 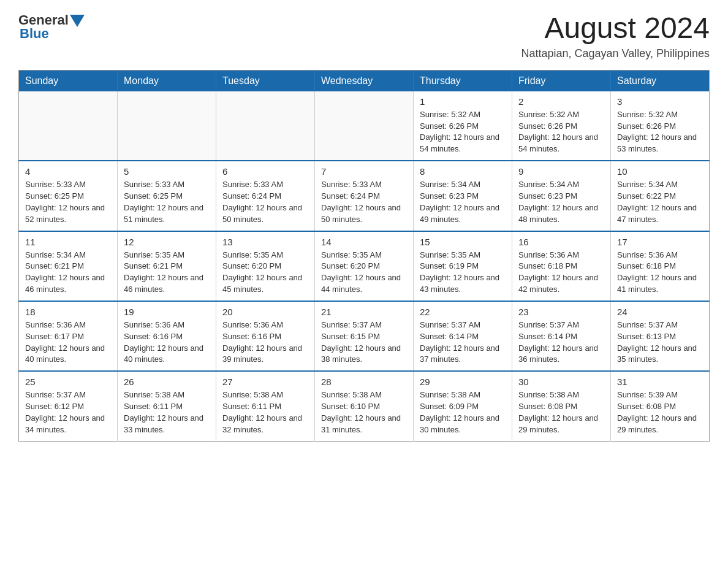 What do you see at coordinates (364, 312) in the screenshot?
I see `day-number: 21` at bounding box center [364, 312].